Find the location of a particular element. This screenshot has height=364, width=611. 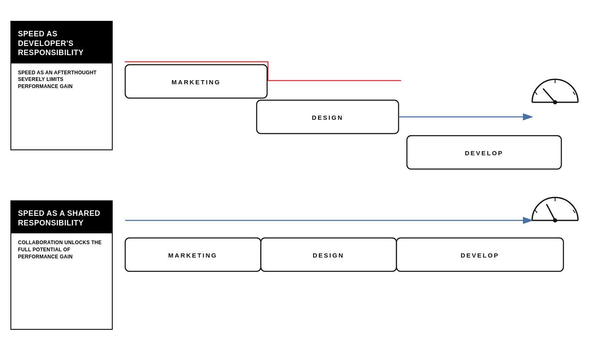

section1-card-subtitle: SPEED AS AN AFTERTHOUGHT SEVERELY LIMITS… is located at coordinates (62, 80).